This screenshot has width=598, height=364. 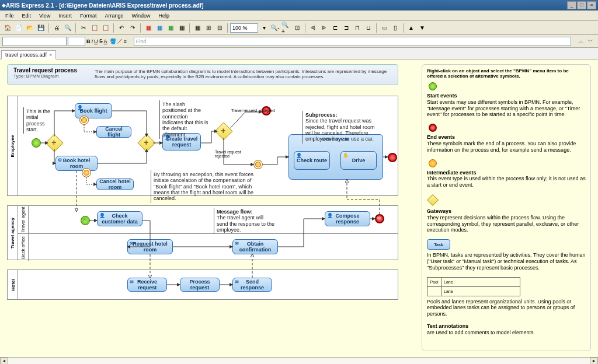 I want to click on menu-edit: Edit, so click(x=27, y=16).